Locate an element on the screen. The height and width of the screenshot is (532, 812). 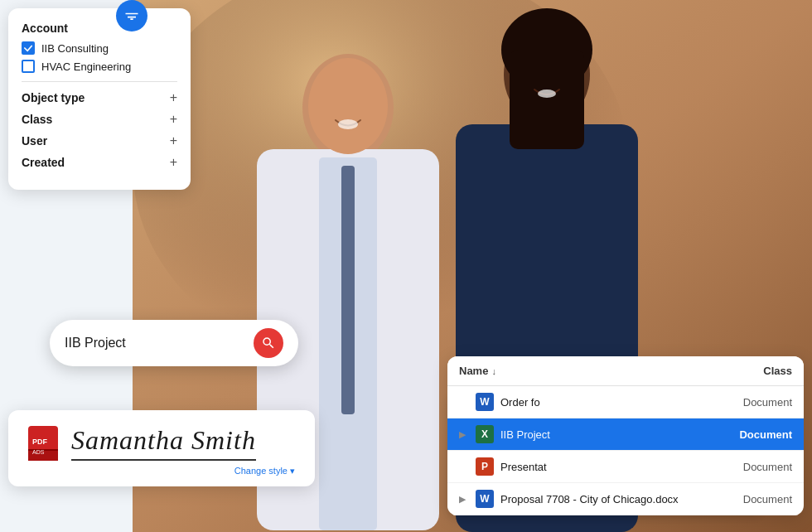
svg-text: ADS is located at coordinates (38, 452).